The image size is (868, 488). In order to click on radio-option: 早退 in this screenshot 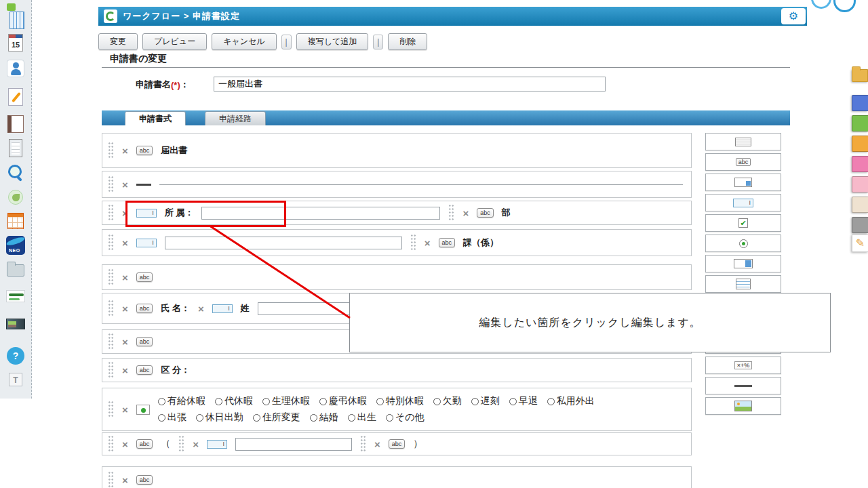, I will do `click(524, 401)`.